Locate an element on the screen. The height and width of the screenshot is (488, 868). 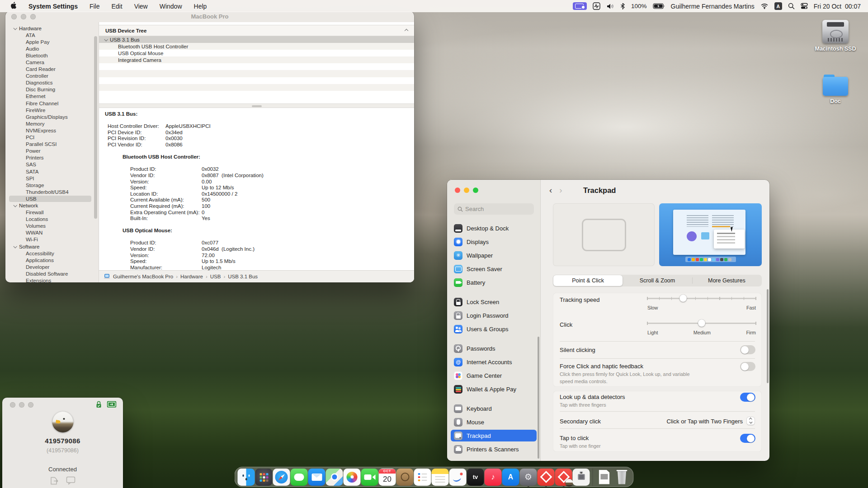
sysinfo-item-camera: Camera is located at coordinates (52, 62).